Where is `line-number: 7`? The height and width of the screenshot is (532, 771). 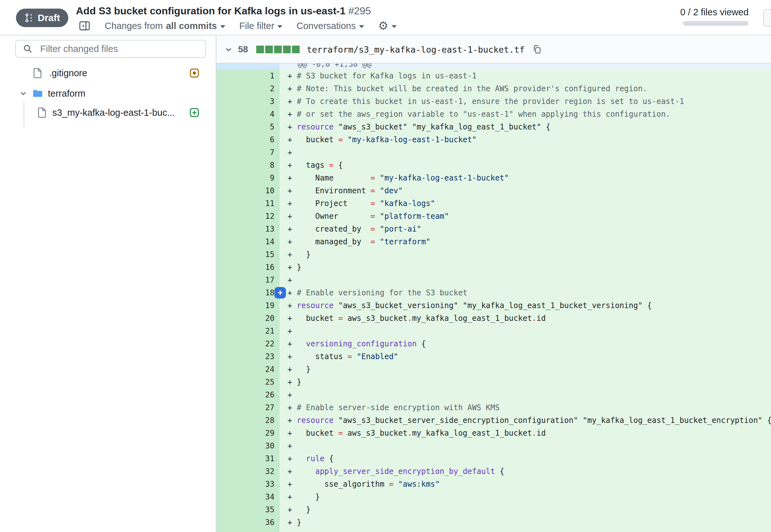
line-number: 7 is located at coordinates (248, 153).